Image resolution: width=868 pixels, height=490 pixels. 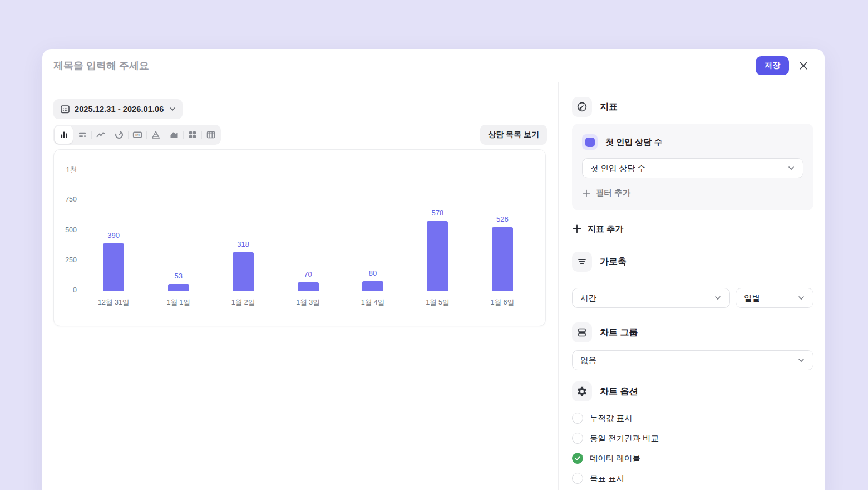 I want to click on metric-color-swatch, so click(x=590, y=143).